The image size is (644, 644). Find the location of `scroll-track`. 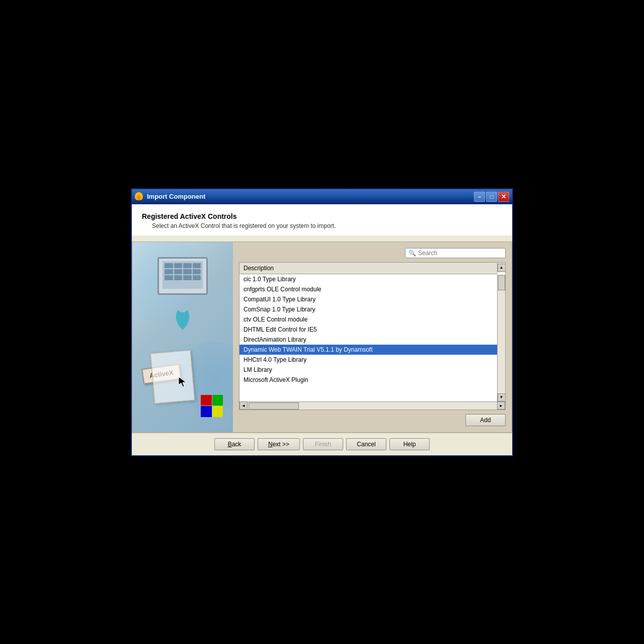

scroll-track is located at coordinates (501, 334).